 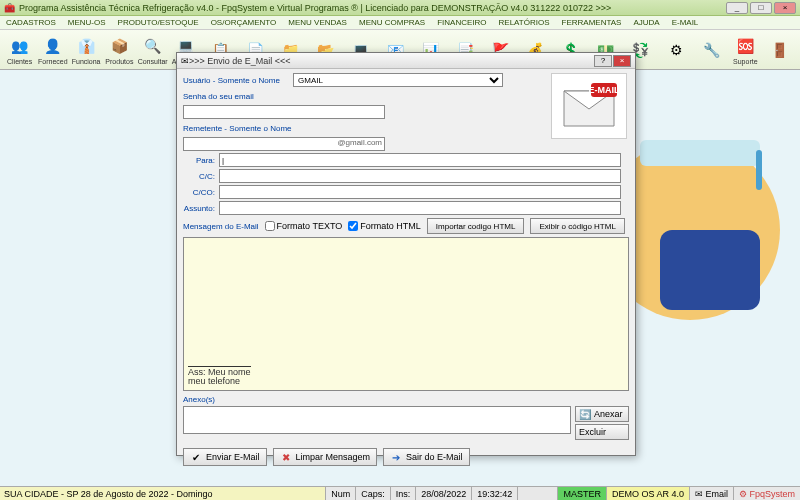 I want to click on menu-email: E-MAIL, so click(x=686, y=22).